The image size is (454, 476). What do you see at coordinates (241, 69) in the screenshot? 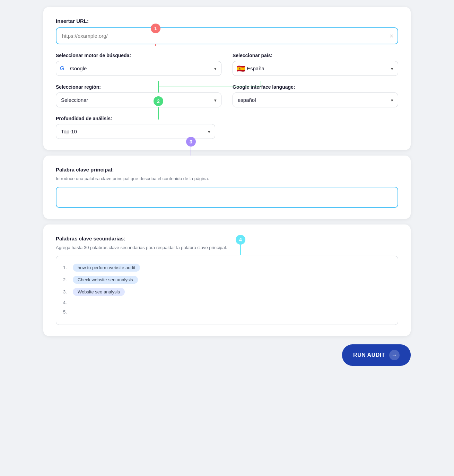
I see `flag-icon: 🇪🇸` at bounding box center [241, 69].